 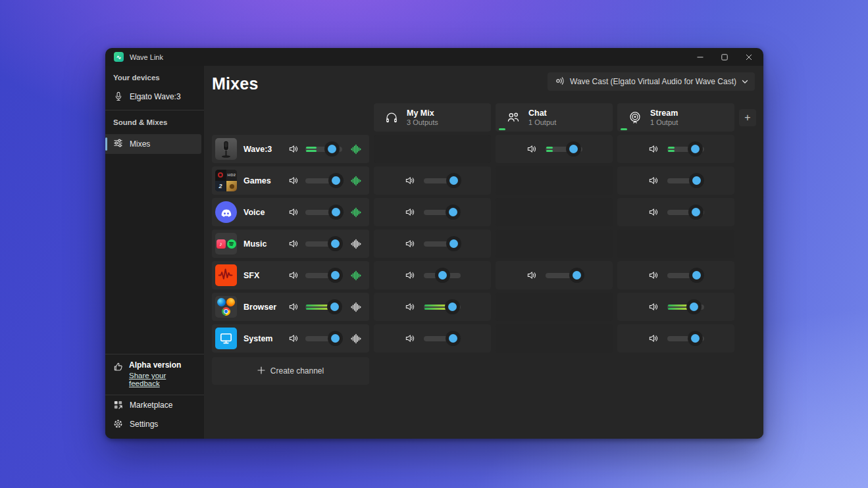 What do you see at coordinates (564, 149) in the screenshot?
I see `chat-wave-3-volume-slider` at bounding box center [564, 149].